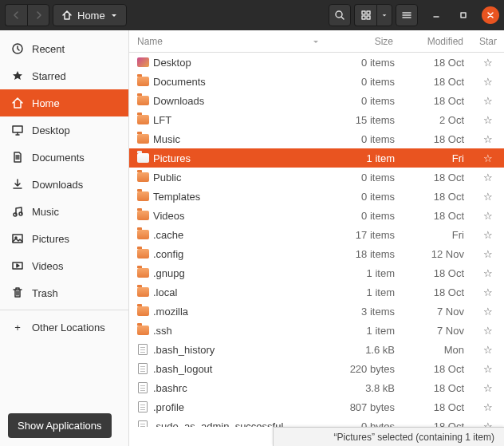 This screenshot has width=504, height=446. What do you see at coordinates (239, 196) in the screenshot?
I see `file-name: Templates` at bounding box center [239, 196].